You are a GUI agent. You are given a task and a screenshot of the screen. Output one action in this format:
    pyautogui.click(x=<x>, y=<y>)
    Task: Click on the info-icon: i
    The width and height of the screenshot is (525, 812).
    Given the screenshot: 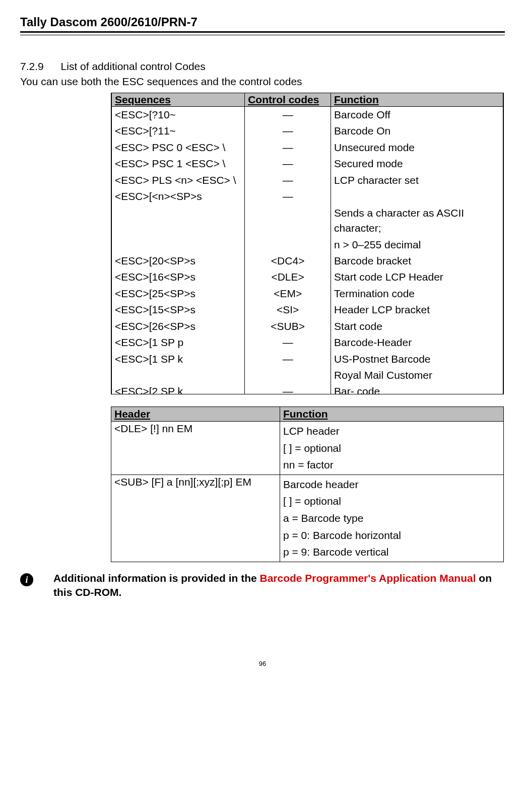 What is the action you would take?
    pyautogui.click(x=27, y=580)
    